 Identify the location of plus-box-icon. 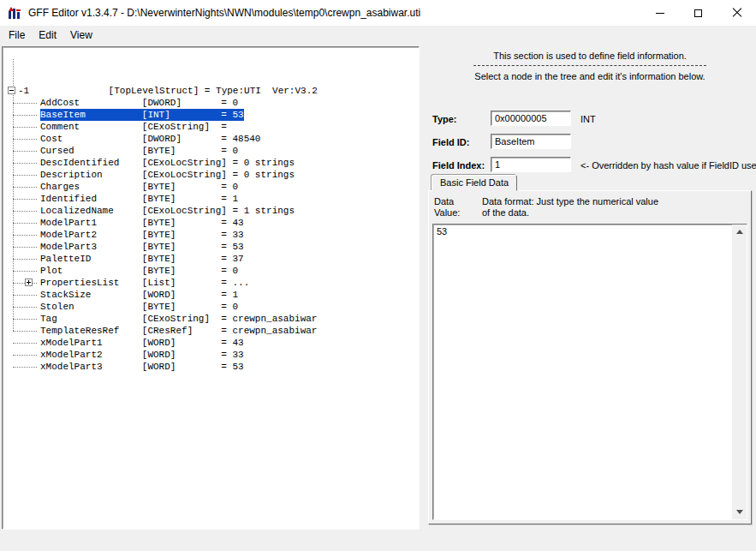
(29, 283).